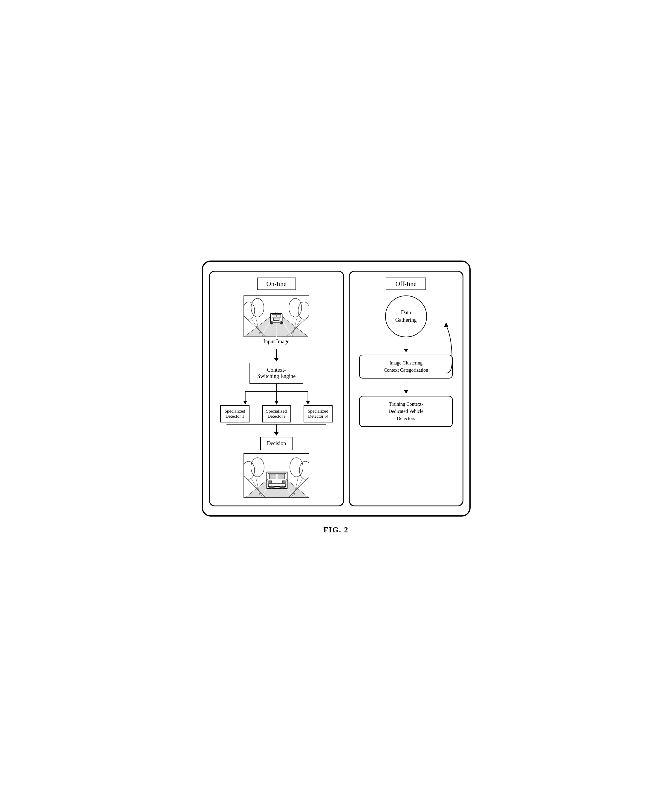 This screenshot has width=672, height=795. What do you see at coordinates (277, 389) in the screenshot?
I see `panel-online: On-line` at bounding box center [277, 389].